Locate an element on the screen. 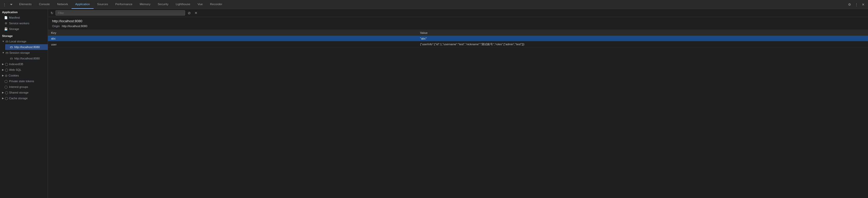 The image size is (868, 198). interest-groups-label: Interest groups is located at coordinates (19, 87).